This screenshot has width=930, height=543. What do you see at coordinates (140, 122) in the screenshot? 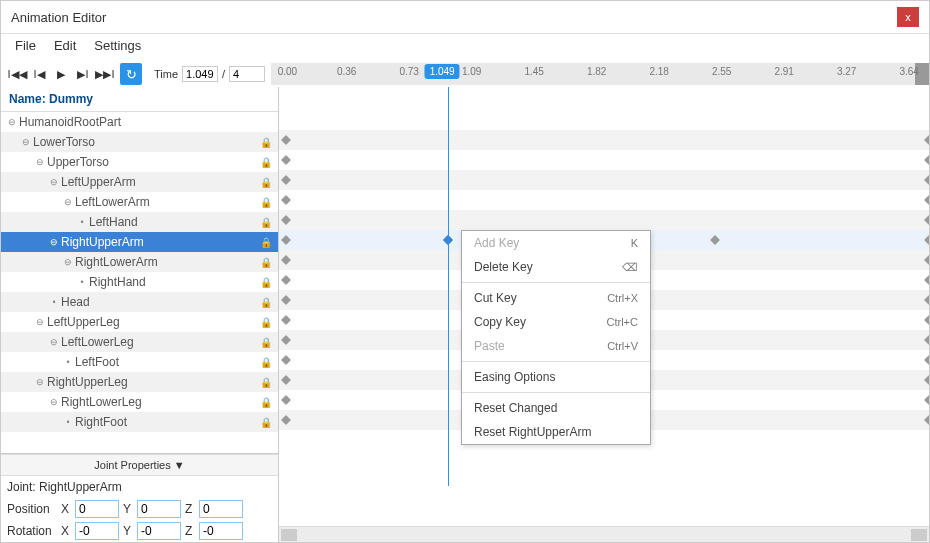
I see `tree-row: ⊖HumanoidRootPart` at bounding box center [140, 122].